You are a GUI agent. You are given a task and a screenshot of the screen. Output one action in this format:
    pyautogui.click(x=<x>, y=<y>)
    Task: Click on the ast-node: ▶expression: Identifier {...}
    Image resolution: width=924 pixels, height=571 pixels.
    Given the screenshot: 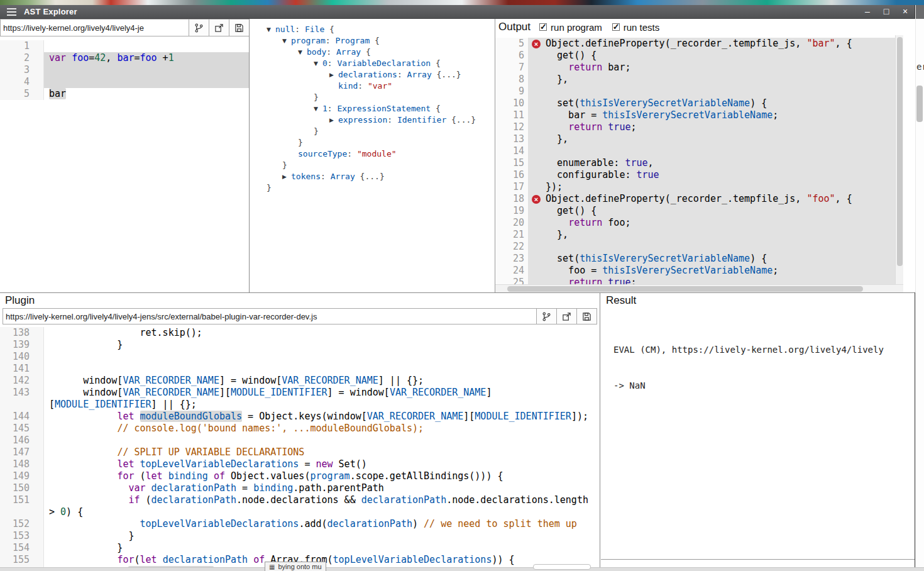 What is the action you would take?
    pyautogui.click(x=372, y=120)
    